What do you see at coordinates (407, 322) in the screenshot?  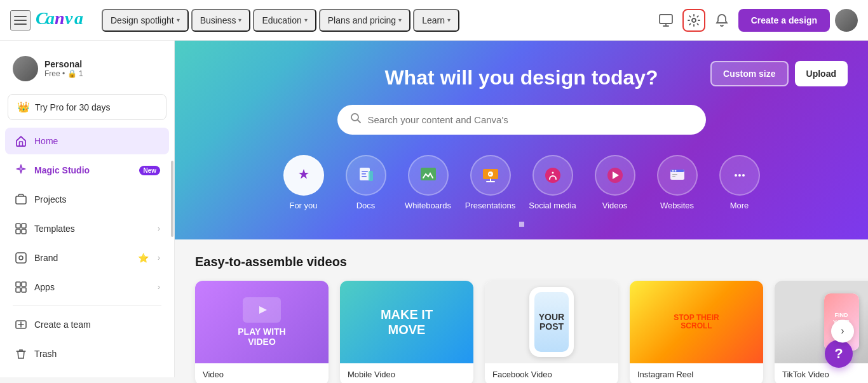 I see `card-thumb-mobile-video: MAKE ITMOVE` at bounding box center [407, 322].